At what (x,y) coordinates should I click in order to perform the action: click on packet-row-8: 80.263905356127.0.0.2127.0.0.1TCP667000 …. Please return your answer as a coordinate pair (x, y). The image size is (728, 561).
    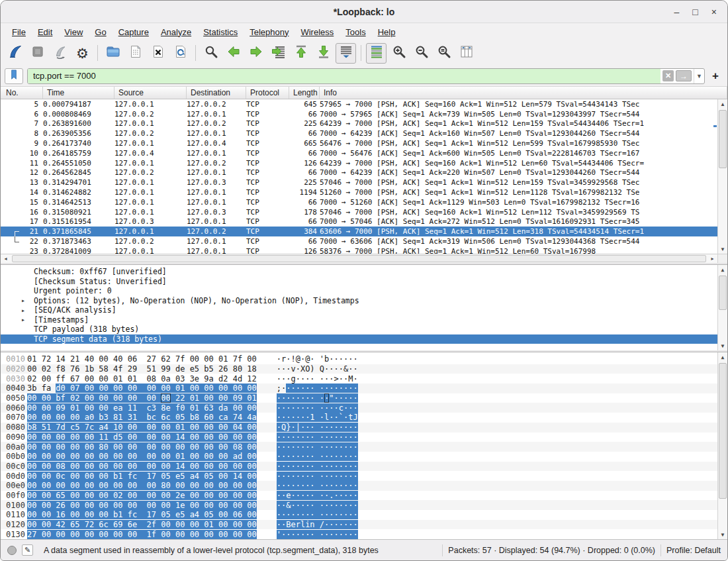
    Looking at the image, I should click on (364, 134).